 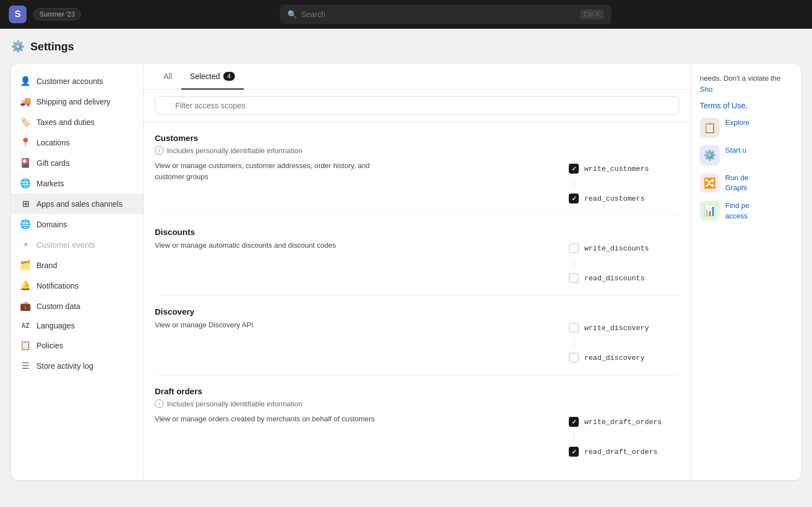 What do you see at coordinates (265, 171) in the screenshot?
I see `customers-description: View or manage customers, customer addre…` at bounding box center [265, 171].